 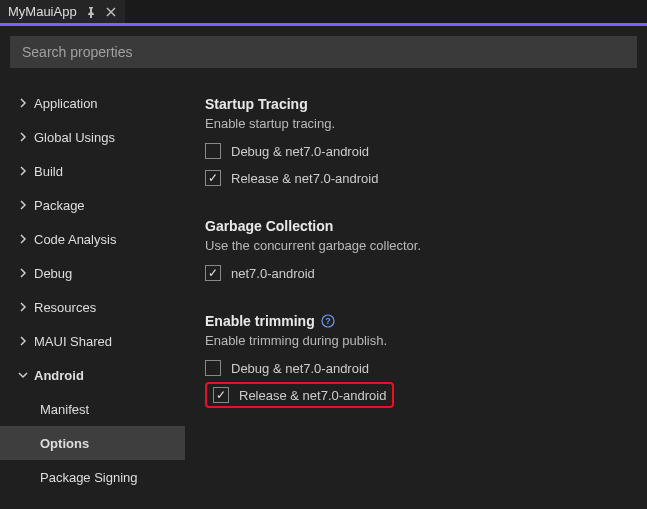 What do you see at coordinates (416, 321) in the screenshot?
I see `section-title: Enable trimming ?` at bounding box center [416, 321].